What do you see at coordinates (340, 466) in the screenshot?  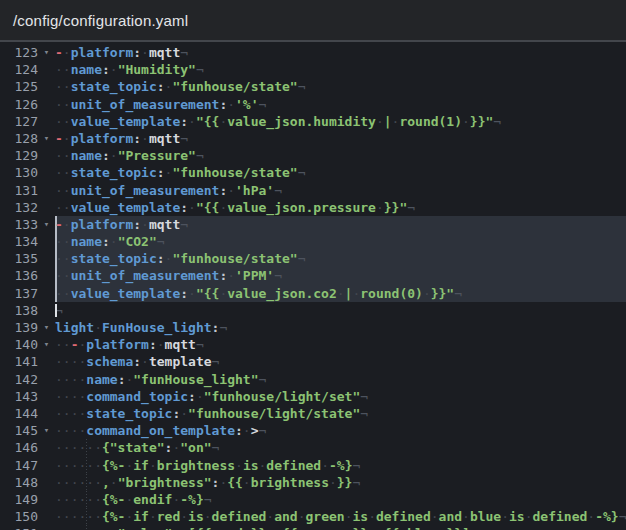 I see `code-line-content: ······{%-·if·brightness·is·defined·-%}¬` at bounding box center [340, 466].